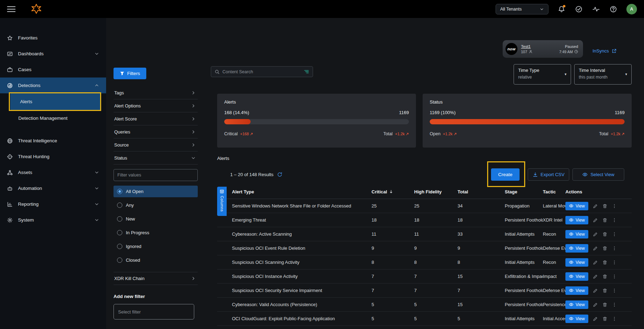  I want to click on filters-button: Filters, so click(130, 73).